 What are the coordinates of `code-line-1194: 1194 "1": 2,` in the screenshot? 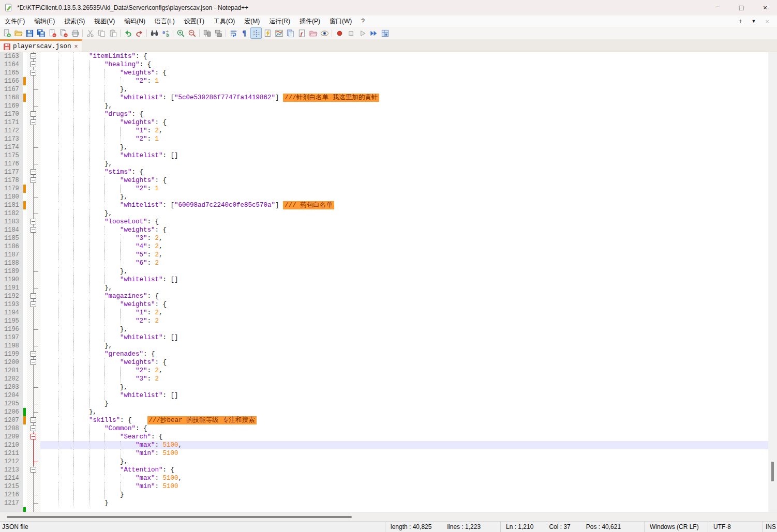 It's located at (384, 313).